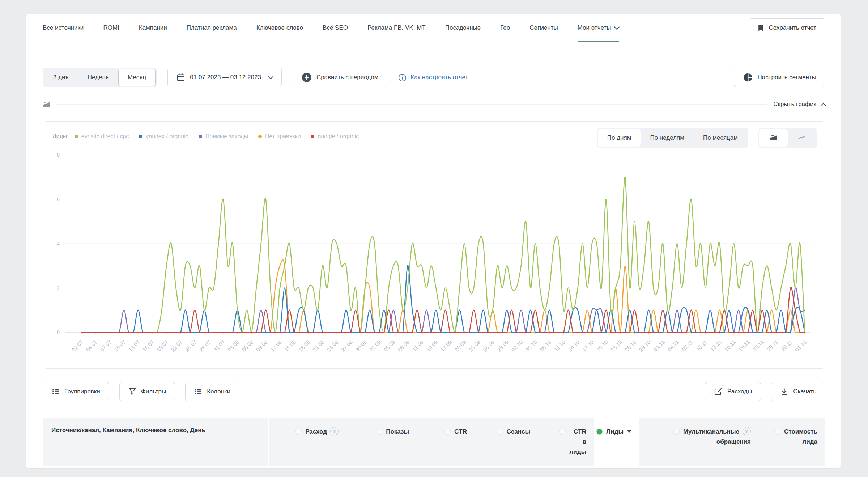 The image size is (868, 477). I want to click on save-report-button: Сохранить отчет, so click(787, 28).